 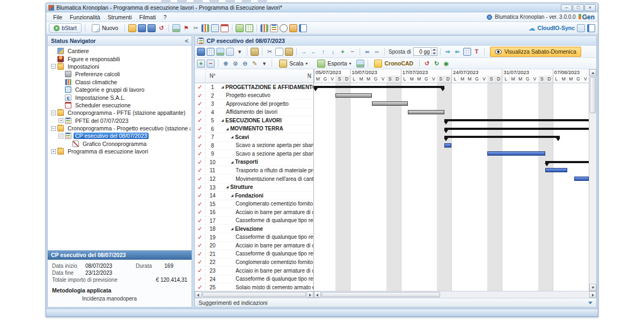 What do you see at coordinates (266, 153) in the screenshot?
I see `task-name: Scavo a sezione aperta per sbancamento` at bounding box center [266, 153].